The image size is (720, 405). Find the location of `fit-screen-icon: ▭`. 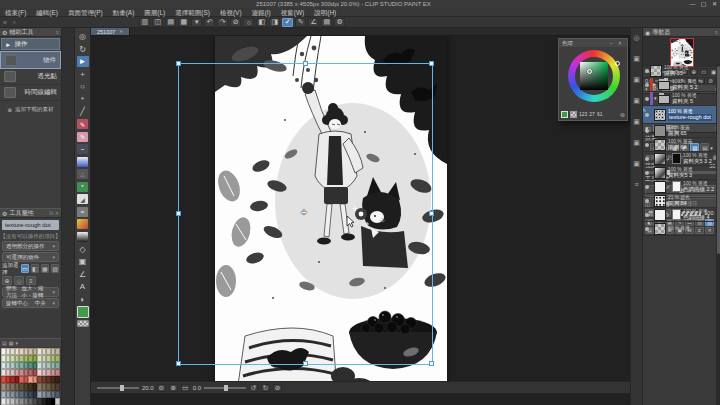

fit-screen-icon: ▭ is located at coordinates (186, 388).